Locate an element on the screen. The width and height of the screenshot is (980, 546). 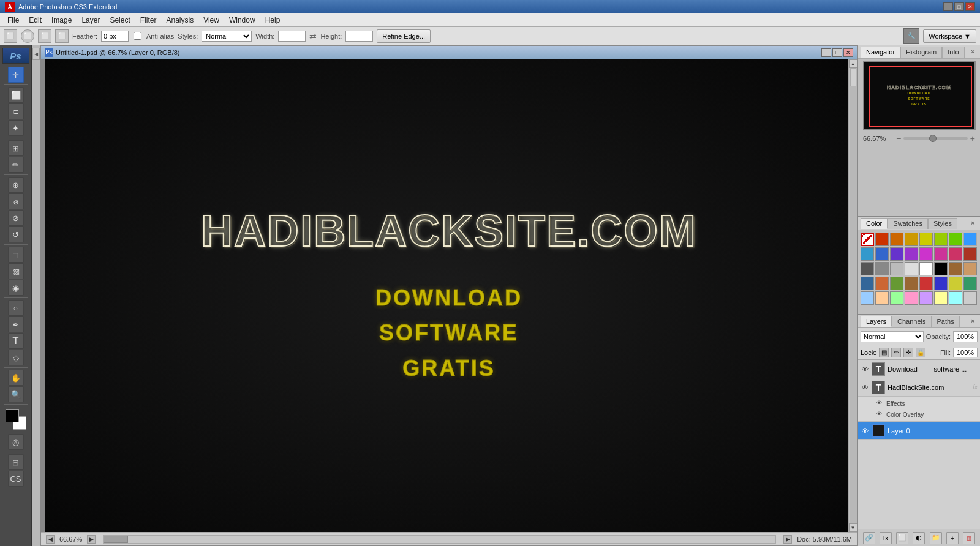
scroll-thumb-h is located at coordinates (116, 539).